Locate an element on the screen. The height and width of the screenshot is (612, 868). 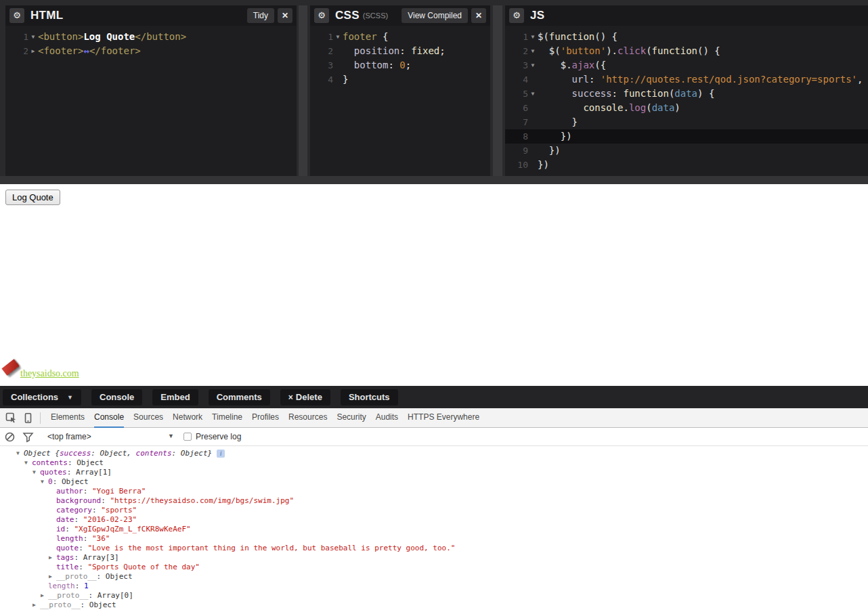
property-value: Object is located at coordinates (75, 482).